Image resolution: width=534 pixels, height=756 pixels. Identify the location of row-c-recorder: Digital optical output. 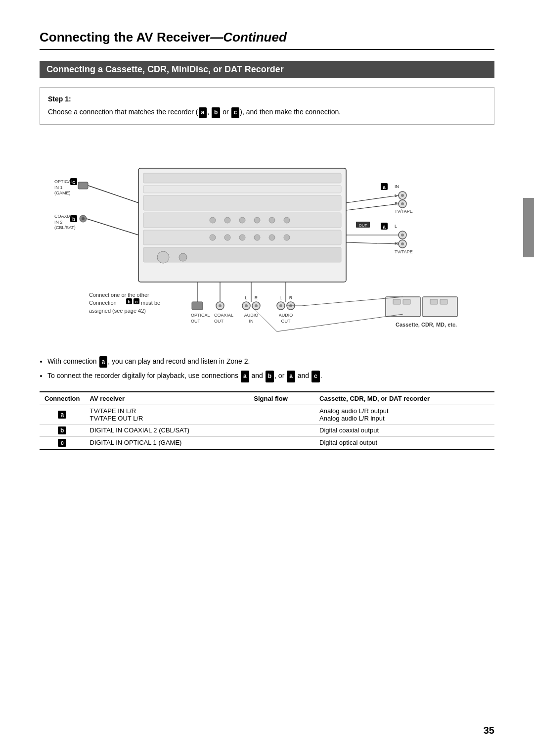
(404, 443).